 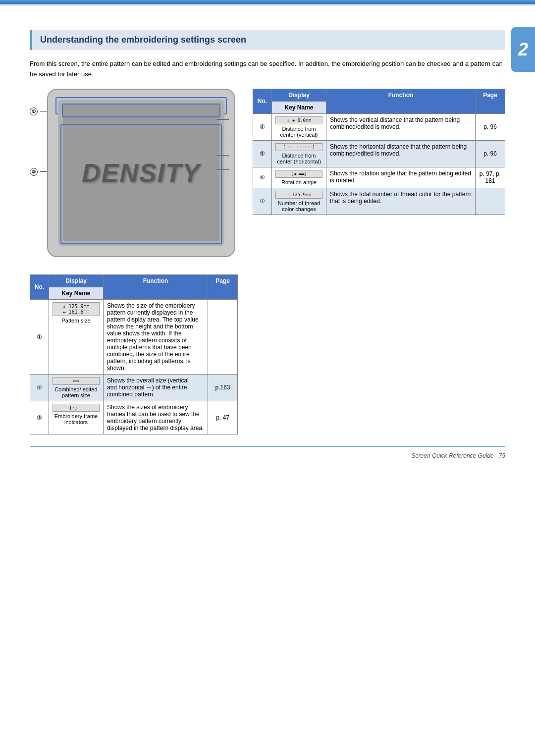 What do you see at coordinates (134, 337) in the screenshot?
I see `table-row: ① ↕ 125.9mm↔ 161.6mm Pattern size Shows …` at bounding box center [134, 337].